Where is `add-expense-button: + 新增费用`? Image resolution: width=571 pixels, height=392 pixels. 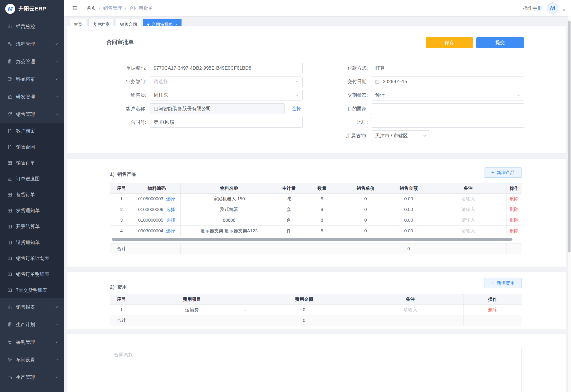
add-expense-button: + 新增费用 is located at coordinates (503, 283).